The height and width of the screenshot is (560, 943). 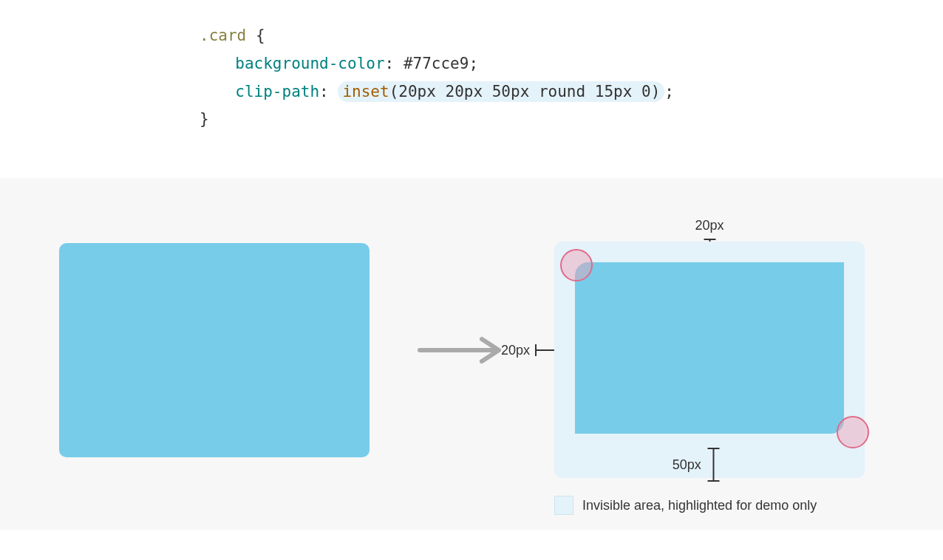 What do you see at coordinates (709, 360) in the screenshot?
I see `card-after-outer: 50px` at bounding box center [709, 360].